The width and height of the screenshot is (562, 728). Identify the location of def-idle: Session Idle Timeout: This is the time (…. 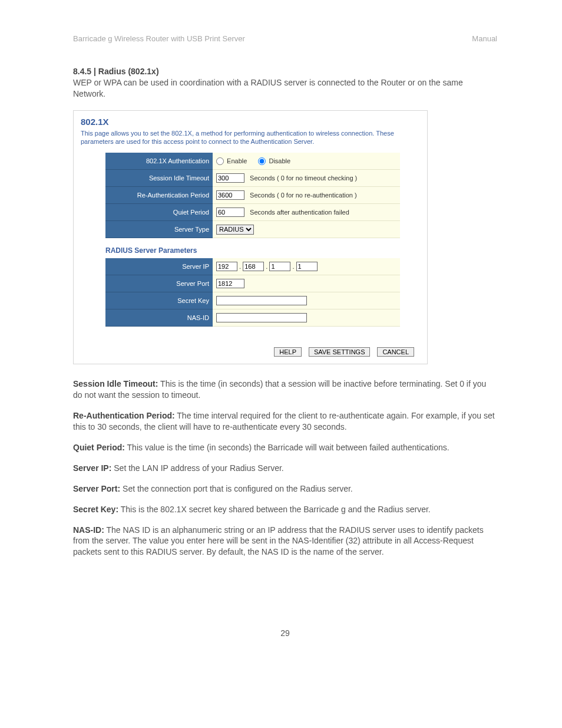
(285, 390).